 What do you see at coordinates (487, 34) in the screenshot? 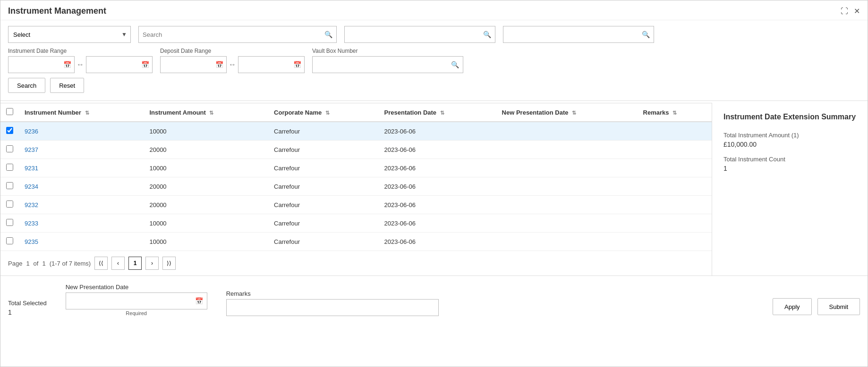
I see `search2-icon-btn: 🔍` at bounding box center [487, 34].